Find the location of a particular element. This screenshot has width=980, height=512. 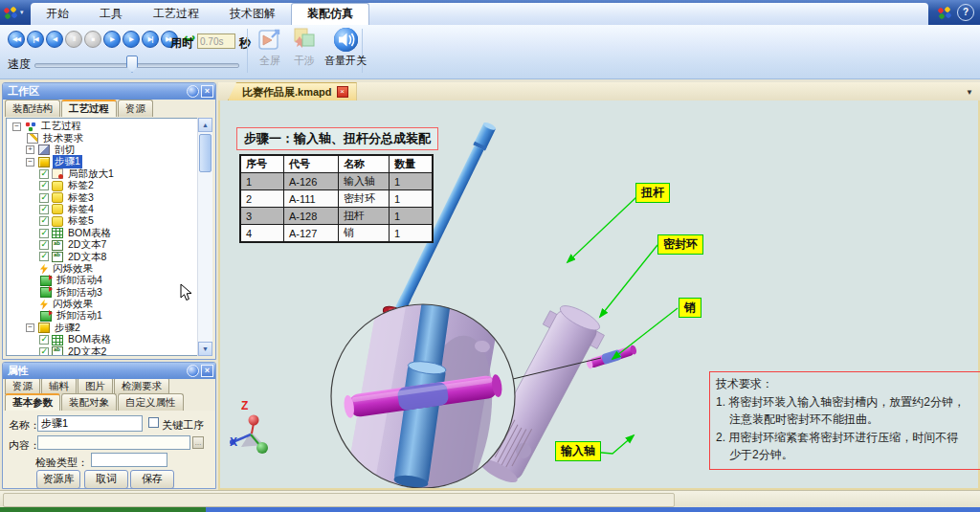

tree-item-3: −步骤1 is located at coordinates (102, 162).